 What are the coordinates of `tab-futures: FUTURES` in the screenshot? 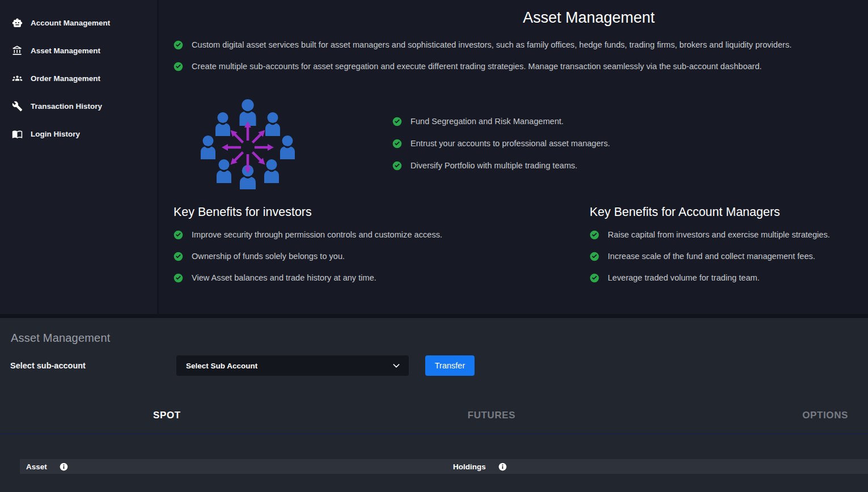 It's located at (492, 415).